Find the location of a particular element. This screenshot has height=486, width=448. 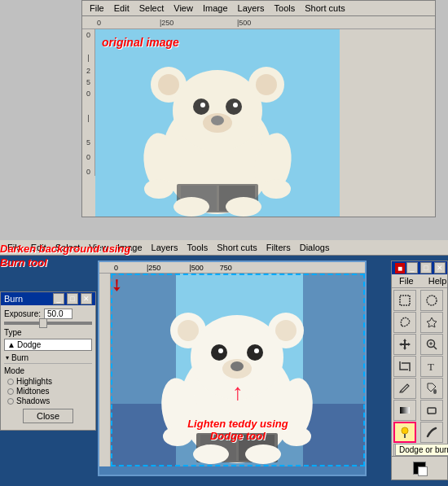

bottom-menu-filters: Filters is located at coordinates (279, 247).